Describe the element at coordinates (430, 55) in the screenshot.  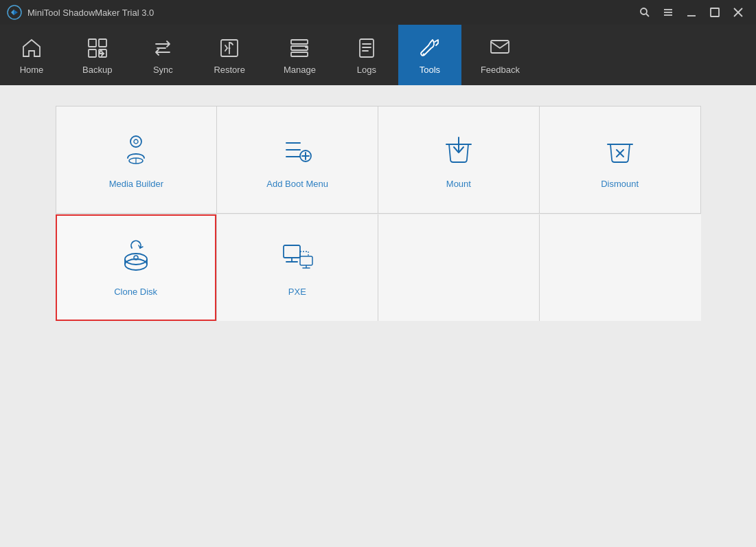
I see `nav-tools: Tools` at that location.